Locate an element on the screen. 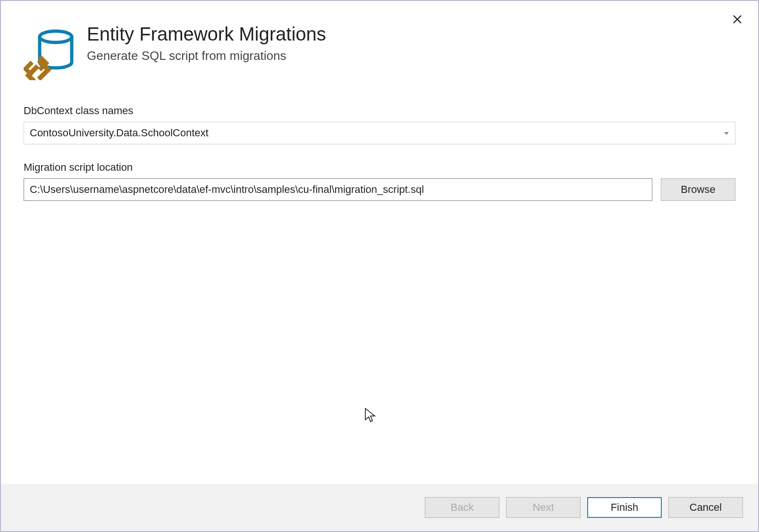 The image size is (759, 532). location-input is located at coordinates (338, 190).